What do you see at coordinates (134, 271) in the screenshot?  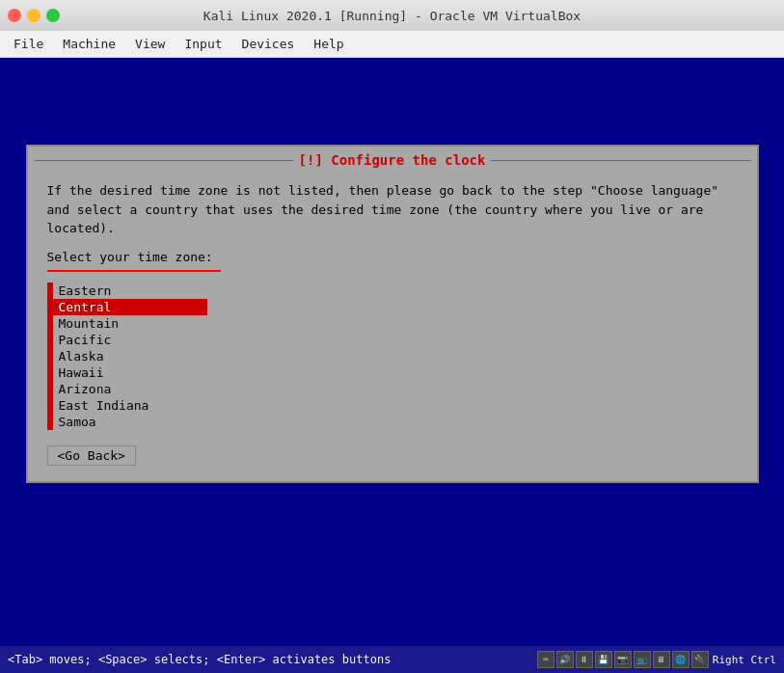 I see `select-underline` at bounding box center [134, 271].